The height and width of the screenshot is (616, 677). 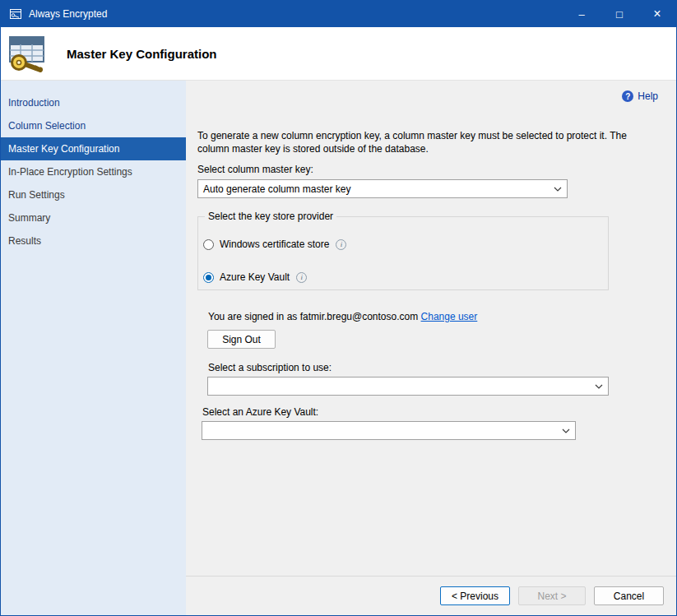 What do you see at coordinates (648, 96) in the screenshot?
I see `help-label: Help` at bounding box center [648, 96].